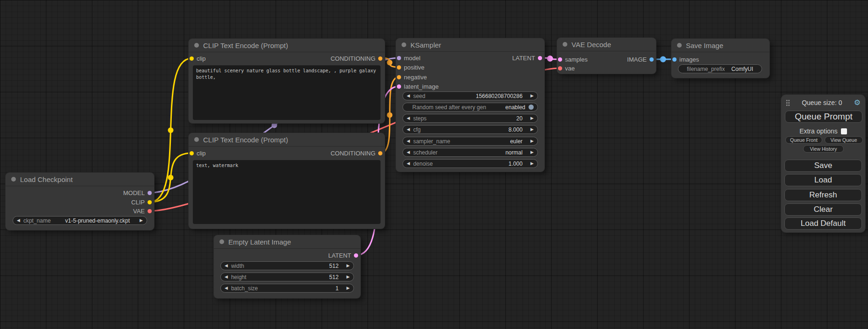  Describe the element at coordinates (470, 141) in the screenshot. I see `sampler-name-widget: ◀ sampler_name euler ▶` at that location.